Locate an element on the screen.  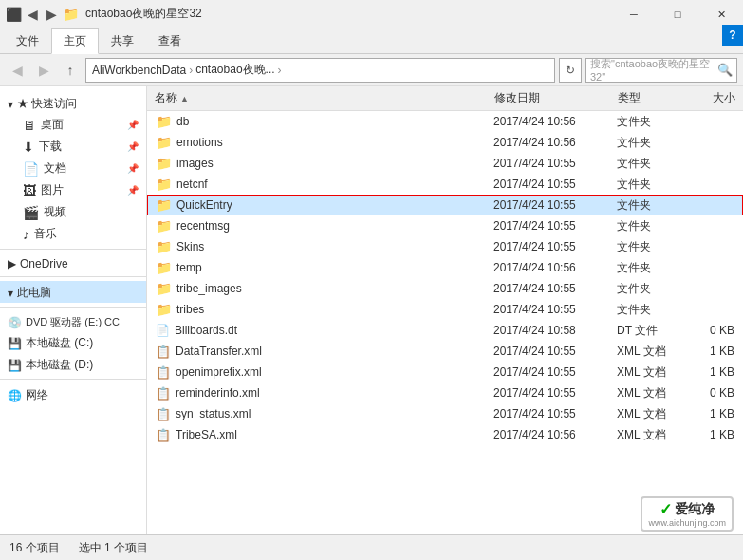
tab-view: 查看 is located at coordinates (170, 41).